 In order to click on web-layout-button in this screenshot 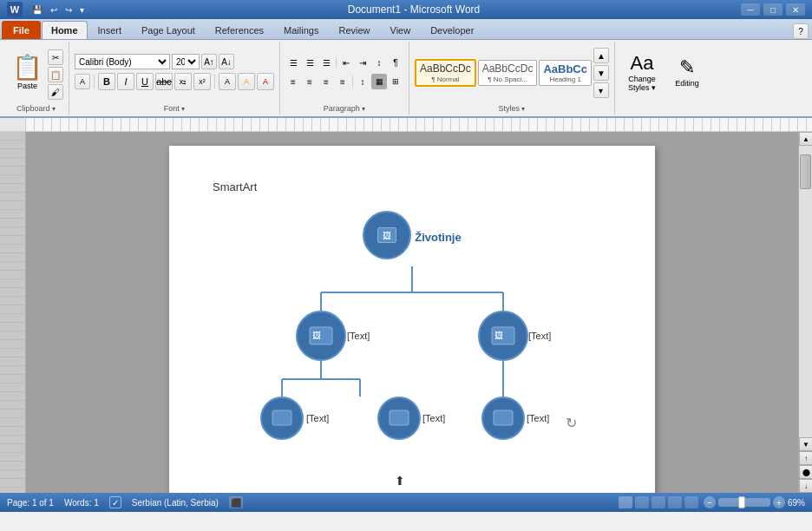, I will do `click(658, 502)`.